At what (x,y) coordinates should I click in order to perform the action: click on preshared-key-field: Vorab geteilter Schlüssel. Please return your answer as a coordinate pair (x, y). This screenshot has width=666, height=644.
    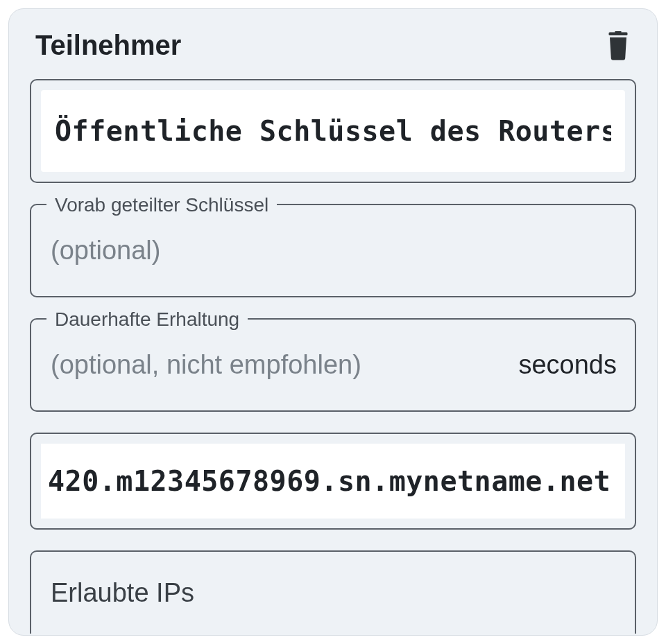
    Looking at the image, I should click on (333, 251).